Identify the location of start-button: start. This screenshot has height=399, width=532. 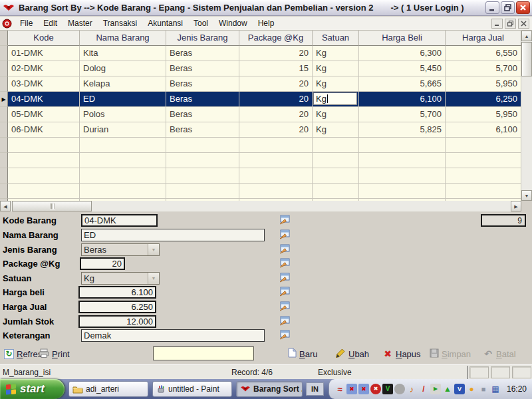
(32, 389).